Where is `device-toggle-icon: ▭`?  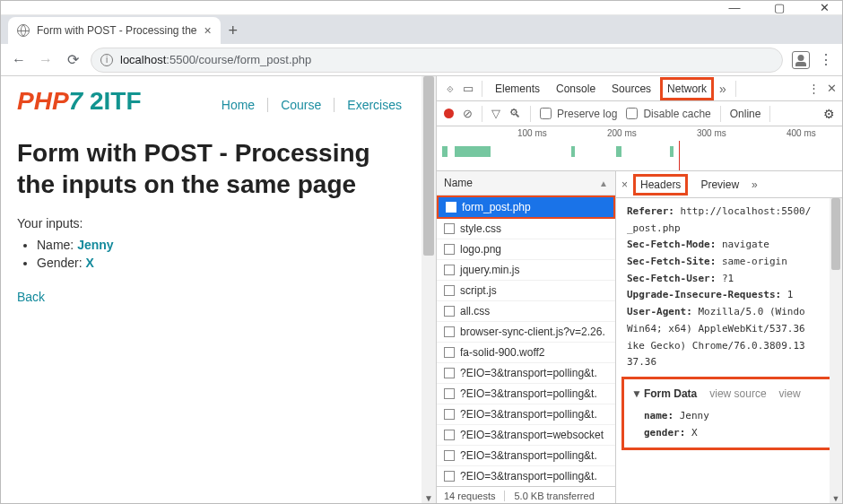 device-toggle-icon: ▭ is located at coordinates (468, 88).